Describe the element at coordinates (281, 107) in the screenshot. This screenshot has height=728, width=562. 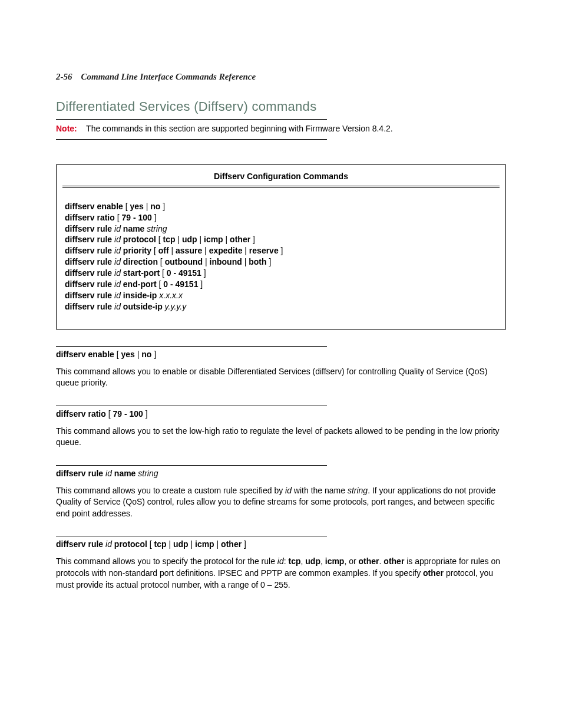
I see `section-title: Differentiated Services (Diffserv) comma…` at that location.